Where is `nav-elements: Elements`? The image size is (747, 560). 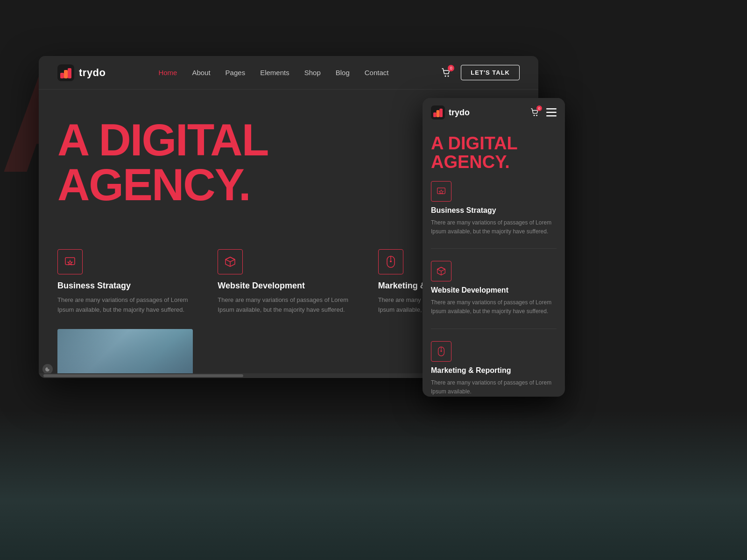
nav-elements: Elements is located at coordinates (275, 73).